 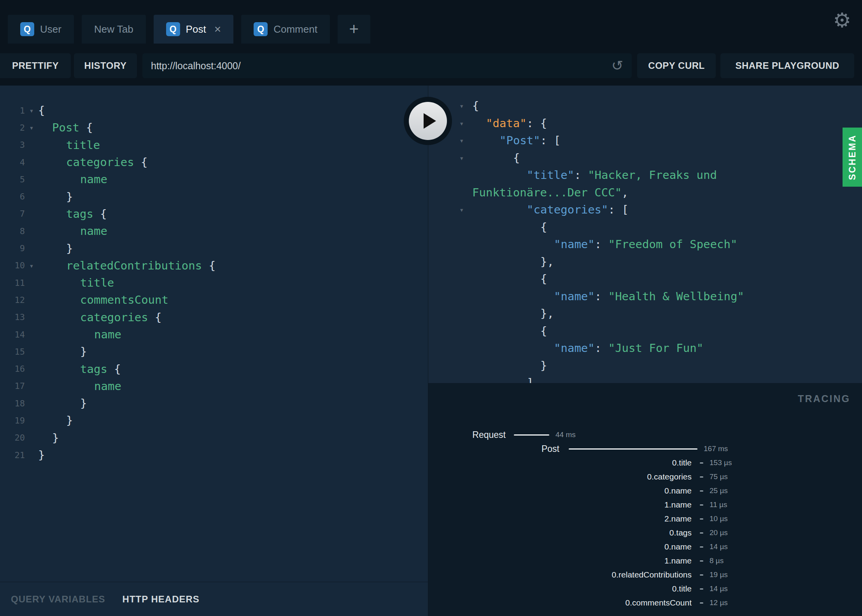 I want to click on trace-duration-value: 12 µs, so click(x=719, y=603).